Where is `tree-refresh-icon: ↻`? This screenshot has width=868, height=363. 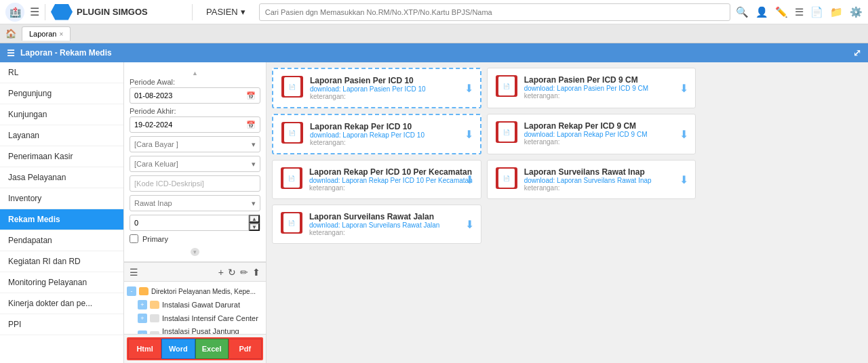
tree-refresh-icon: ↻ is located at coordinates (232, 272).